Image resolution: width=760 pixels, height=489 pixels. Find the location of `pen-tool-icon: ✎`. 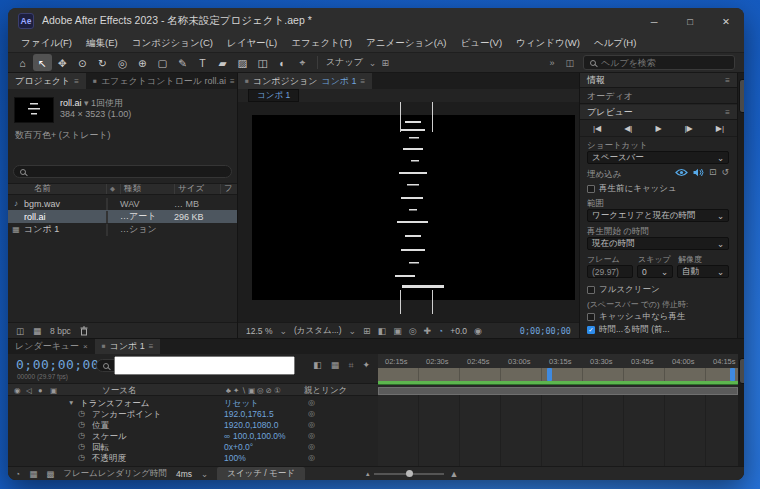

pen-tool-icon: ✎ is located at coordinates (182, 62).